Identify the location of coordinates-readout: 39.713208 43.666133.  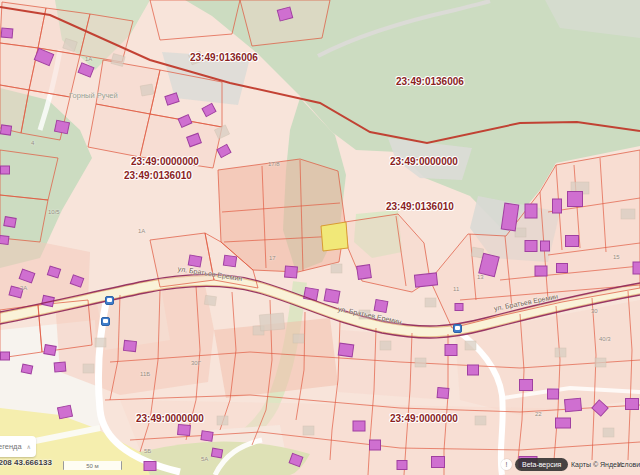
(26, 462).